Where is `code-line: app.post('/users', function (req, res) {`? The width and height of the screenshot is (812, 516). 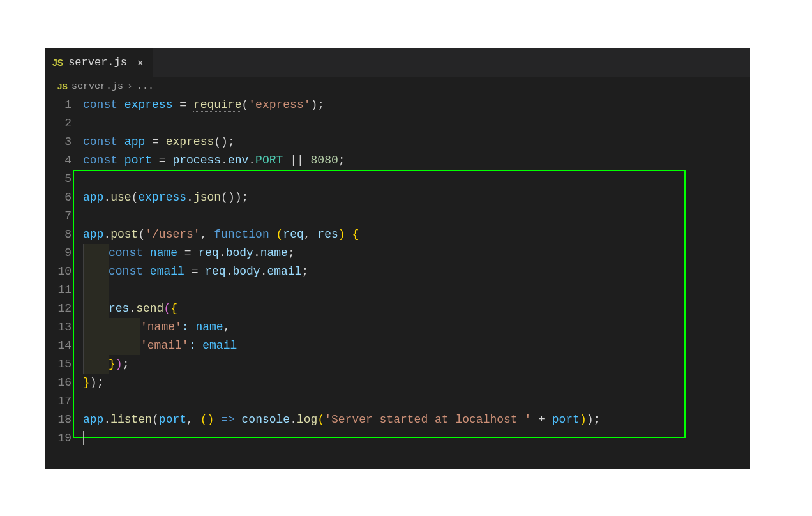 code-line: app.post('/users', function (req, res) { is located at coordinates (416, 235).